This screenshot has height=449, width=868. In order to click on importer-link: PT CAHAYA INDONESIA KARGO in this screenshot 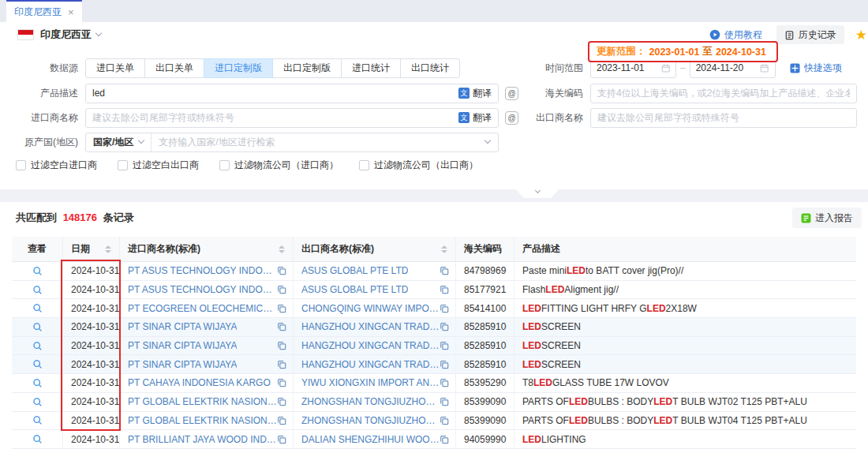, I will do `click(199, 383)`.